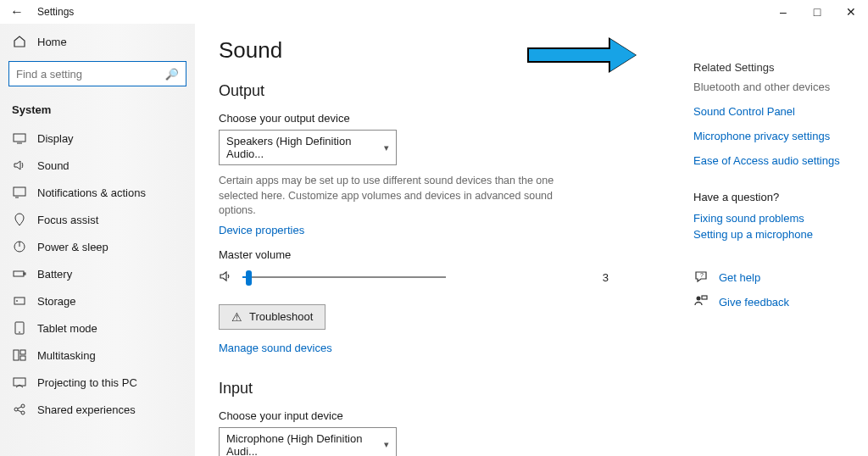 The width and height of the screenshot is (868, 456). What do you see at coordinates (281, 317) in the screenshot?
I see `troubleshoot-label: Troubleshoot` at bounding box center [281, 317].